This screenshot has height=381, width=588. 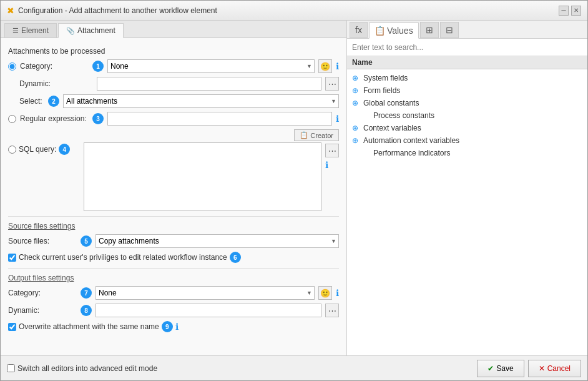 I want to click on tree-item-context-variables: ⊕ Context variables, so click(x=467, y=128).